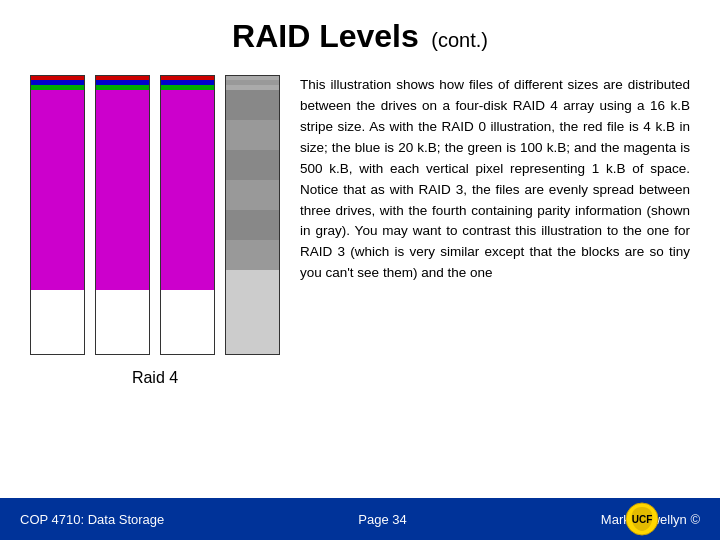 The height and width of the screenshot is (540, 720). Describe the element at coordinates (382, 520) in the screenshot. I see `footer-center: Page 34` at that location.